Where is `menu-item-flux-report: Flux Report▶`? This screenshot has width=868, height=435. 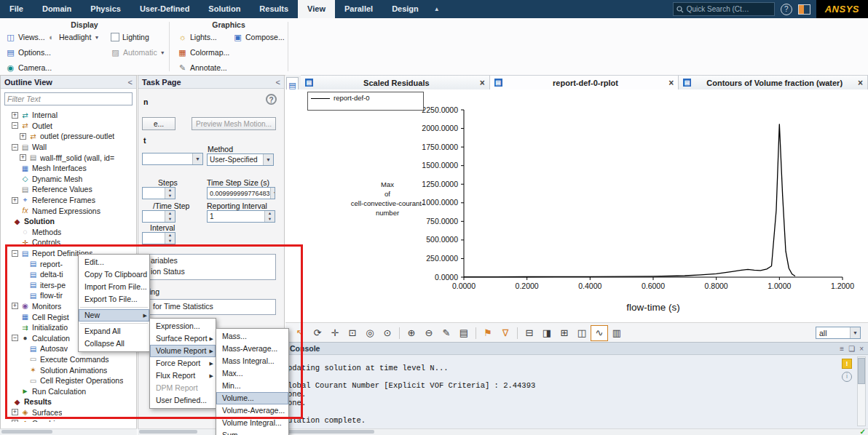
menu-item-flux-report: Flux Report▶ is located at coordinates (183, 375).